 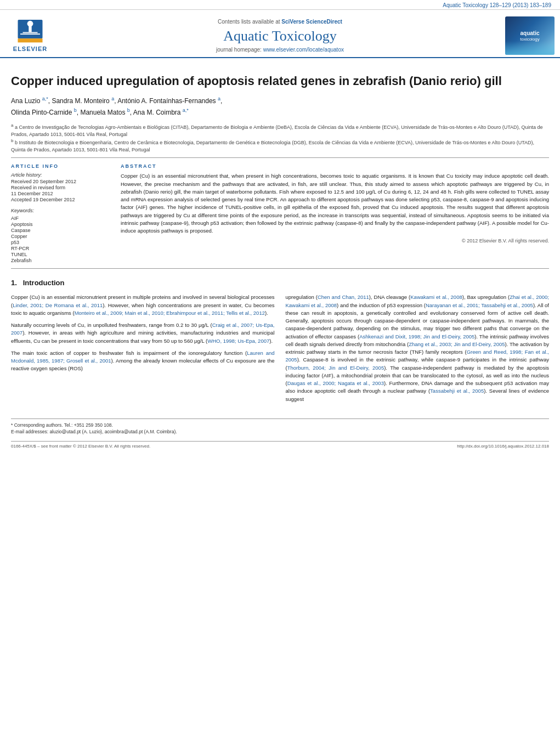 I want to click on footnote-email: E-mail addresses: aluzio@utad.pt (A. Luz…, so click(x=280, y=432).